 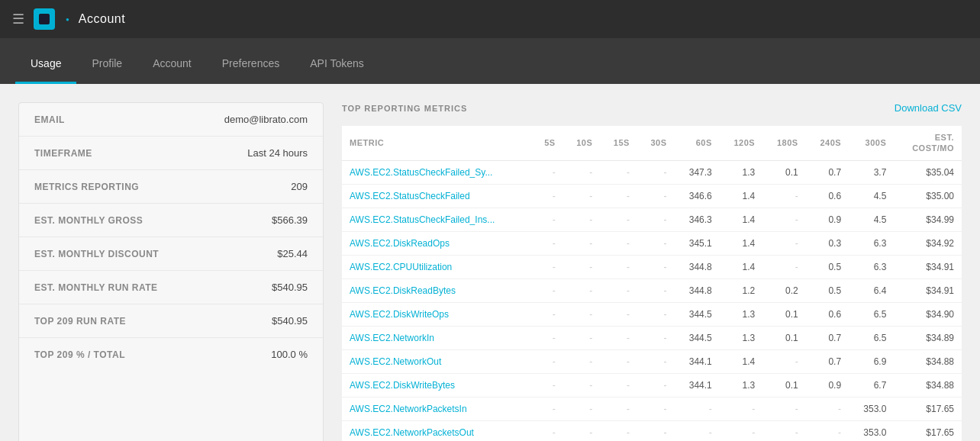 What do you see at coordinates (490, 61) in the screenshot?
I see `tabbar: Usage Profile Account Preferences API To…` at bounding box center [490, 61].